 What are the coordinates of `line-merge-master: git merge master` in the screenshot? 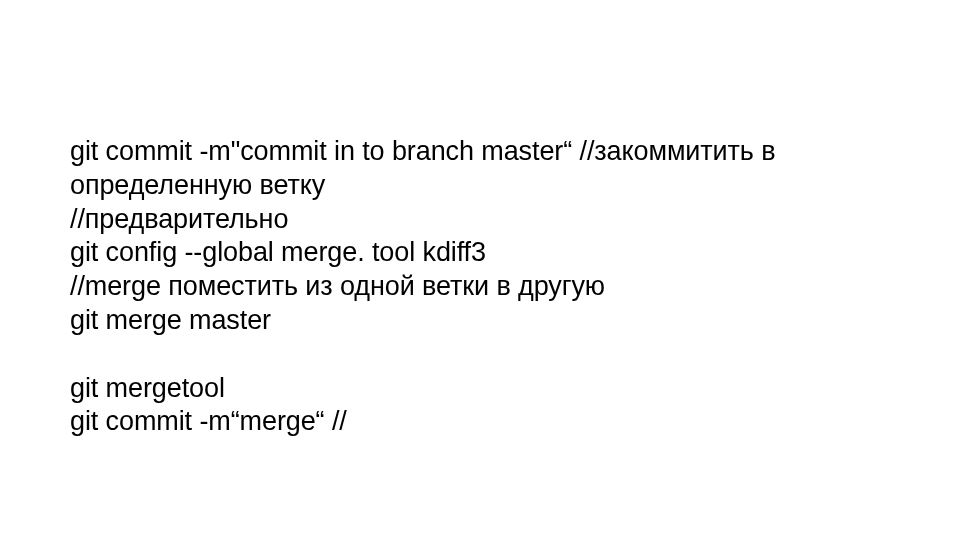 It's located at (480, 321).